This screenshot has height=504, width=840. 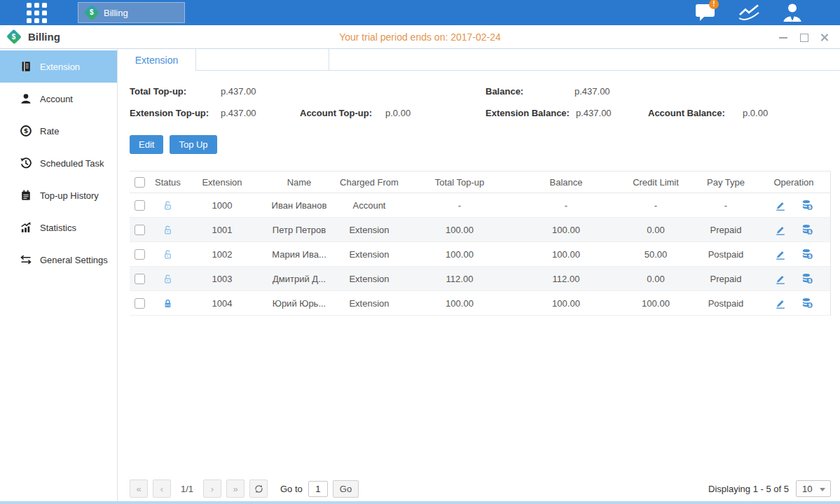 What do you see at coordinates (726, 279) in the screenshot?
I see `cell-pay-type: Prepaid` at bounding box center [726, 279].